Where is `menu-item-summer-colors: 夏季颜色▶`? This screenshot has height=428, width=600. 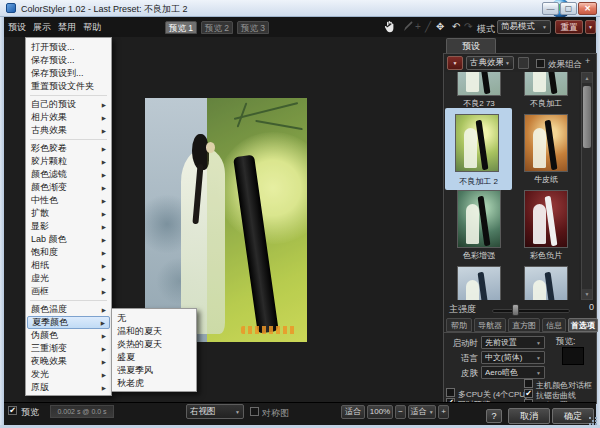 menu-item-summer-colors: 夏季颜色▶ is located at coordinates (68, 322).